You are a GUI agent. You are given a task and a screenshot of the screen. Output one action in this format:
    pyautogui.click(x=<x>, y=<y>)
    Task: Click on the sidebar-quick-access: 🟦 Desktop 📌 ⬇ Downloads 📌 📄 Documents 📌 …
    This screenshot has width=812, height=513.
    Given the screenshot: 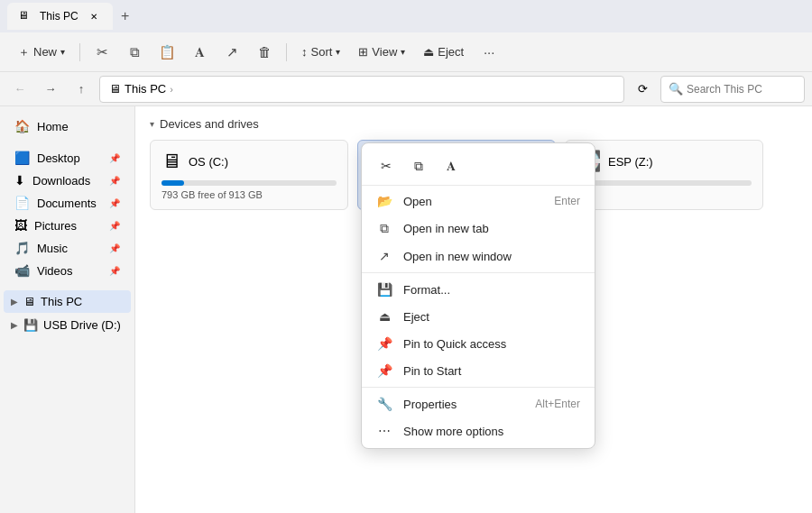 What is the action you would take?
    pyautogui.click(x=67, y=215)
    